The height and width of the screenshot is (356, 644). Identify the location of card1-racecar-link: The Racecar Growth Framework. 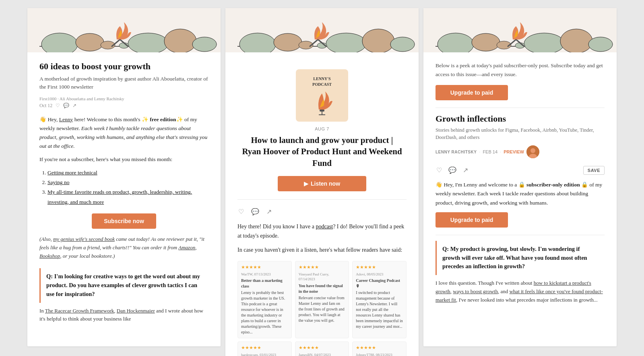
(80, 311).